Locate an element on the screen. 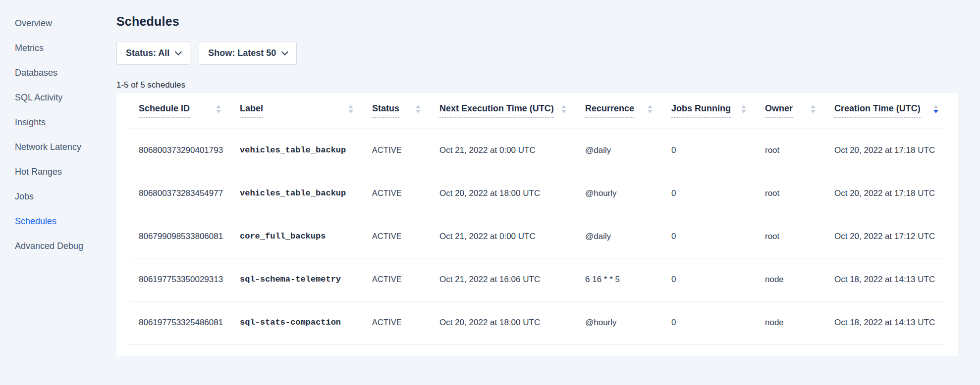 The image size is (980, 385). schedule-id-cell: 806197753350029313 is located at coordinates (184, 279).